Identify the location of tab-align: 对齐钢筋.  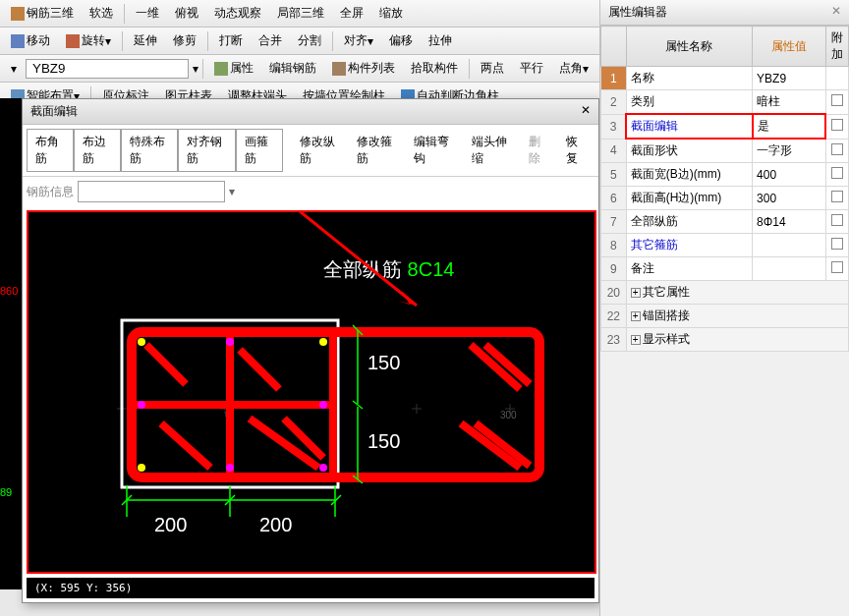
(206, 150).